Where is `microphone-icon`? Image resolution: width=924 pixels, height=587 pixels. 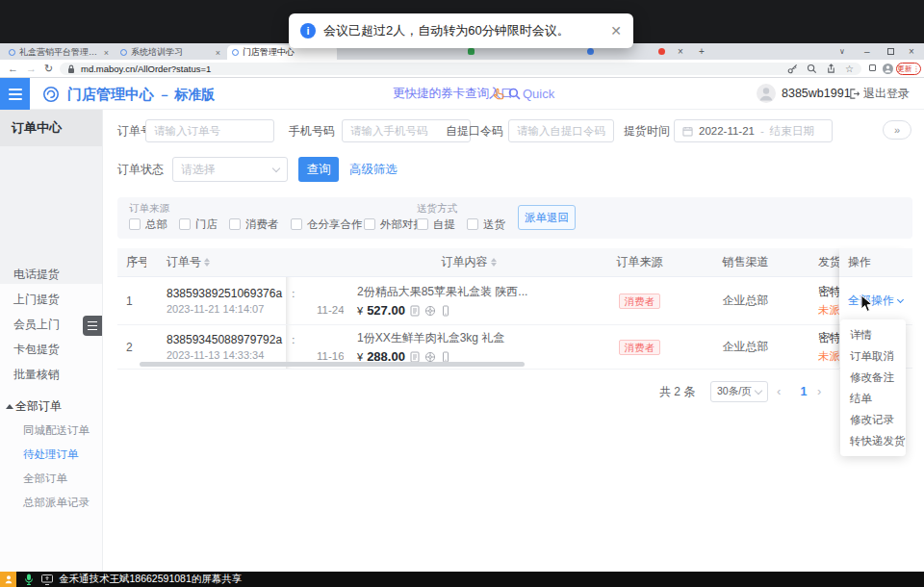
microphone-icon is located at coordinates (29, 579).